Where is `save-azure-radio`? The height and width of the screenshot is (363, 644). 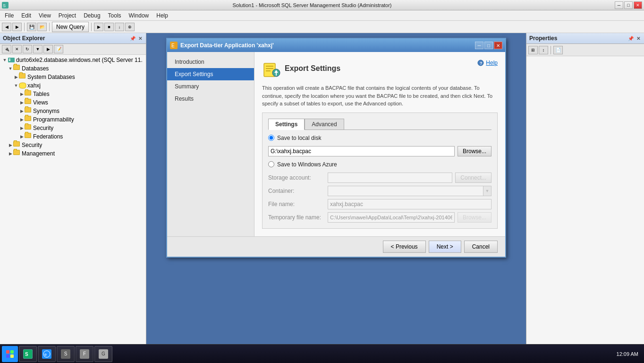
save-azure-radio is located at coordinates (271, 164).